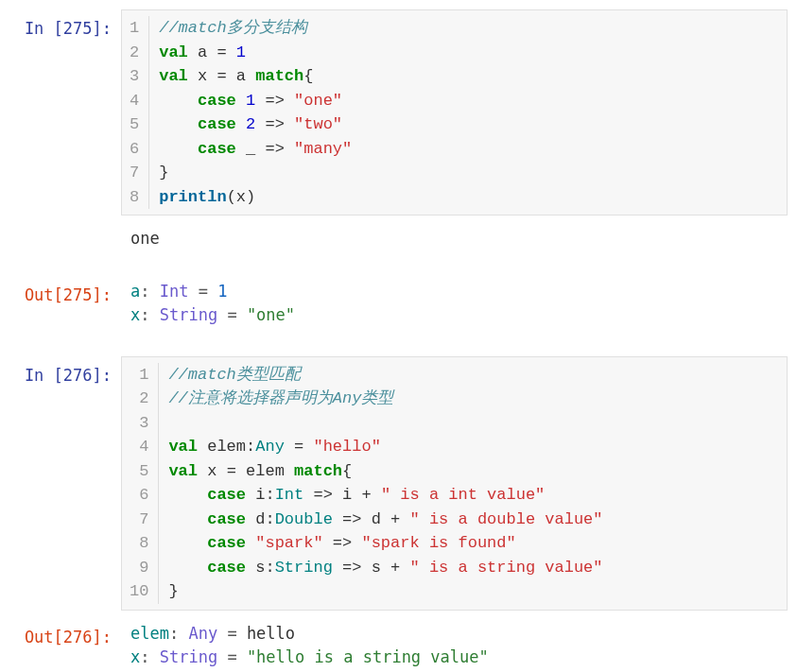 The width and height of the screenshot is (797, 672). I want to click on code-line: //注意将选择器声明为Any类型, so click(473, 399).